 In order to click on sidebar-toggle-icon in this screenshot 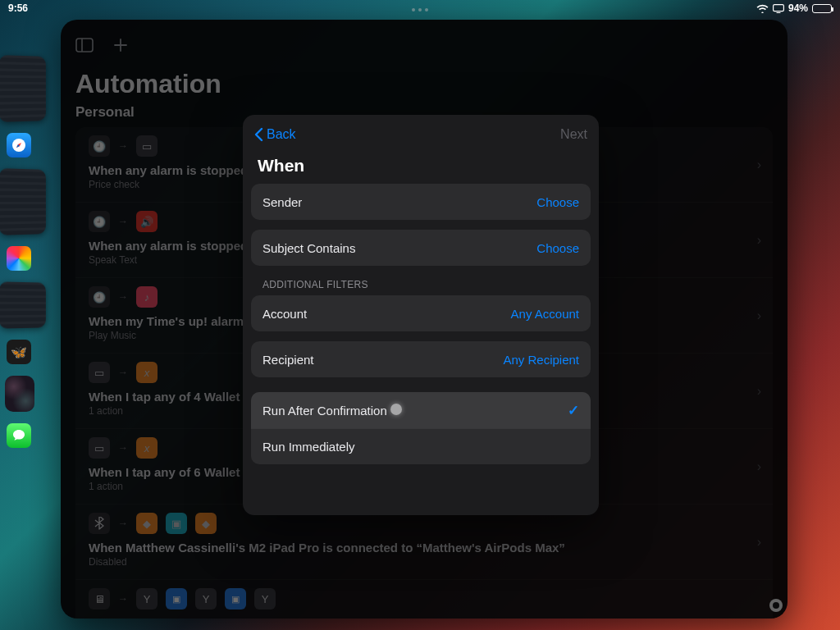, I will do `click(84, 45)`.